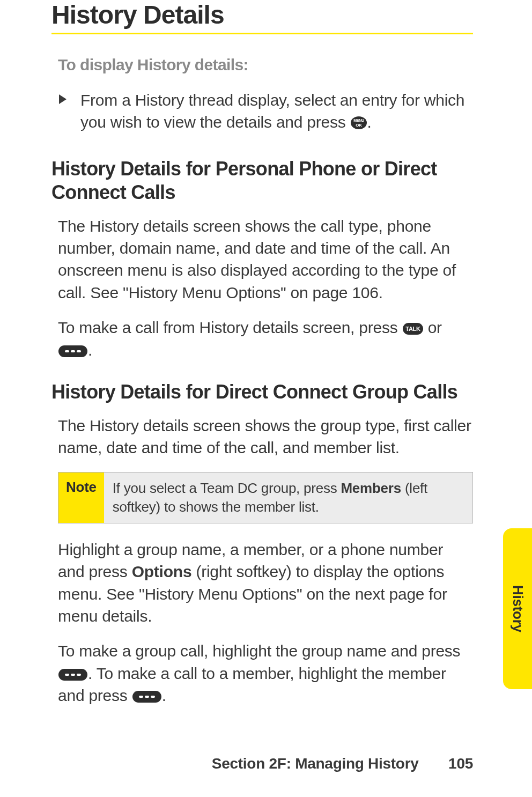 The width and height of the screenshot is (532, 797). Describe the element at coordinates (277, 112) in the screenshot. I see `step-1: From a History thread display, select an…` at that location.